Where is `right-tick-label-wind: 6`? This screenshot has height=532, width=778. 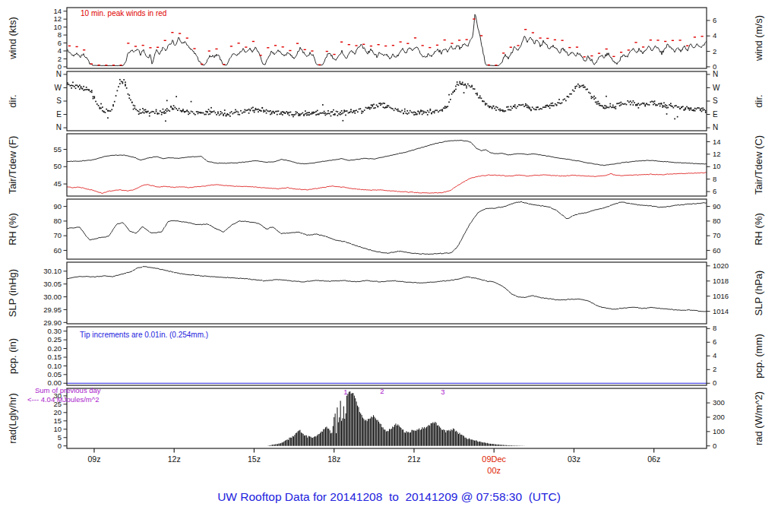 right-tick-label-wind: 6 is located at coordinates (714, 20).